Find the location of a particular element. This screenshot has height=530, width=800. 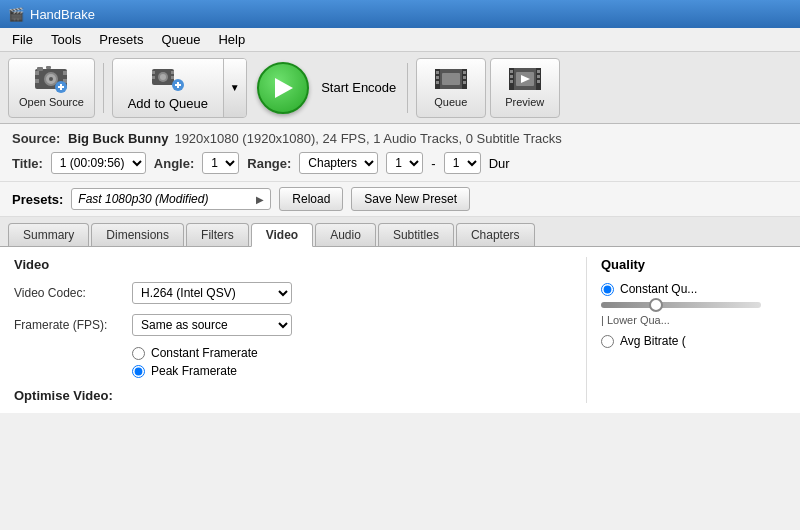

preset-current-value: Fast 1080p30 (Modified) is located at coordinates (143, 199).